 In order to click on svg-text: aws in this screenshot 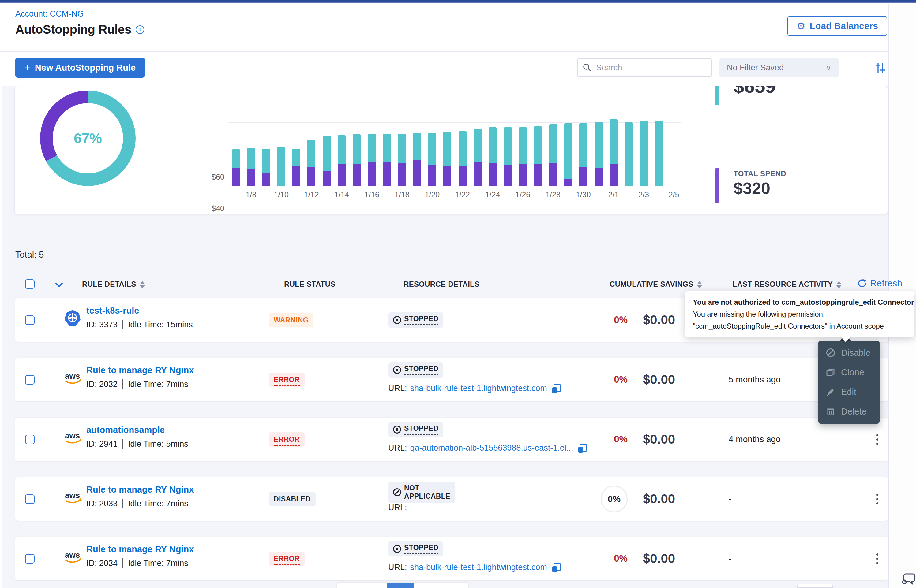, I will do `click(73, 555)`.